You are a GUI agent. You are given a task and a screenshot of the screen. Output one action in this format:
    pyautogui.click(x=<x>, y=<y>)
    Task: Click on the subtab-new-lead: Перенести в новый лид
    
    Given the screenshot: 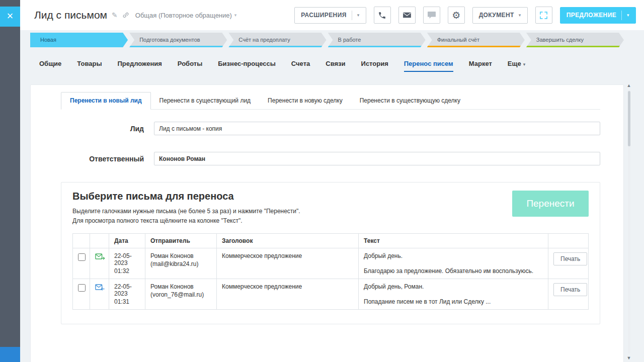 What is the action you would take?
    pyautogui.click(x=106, y=101)
    